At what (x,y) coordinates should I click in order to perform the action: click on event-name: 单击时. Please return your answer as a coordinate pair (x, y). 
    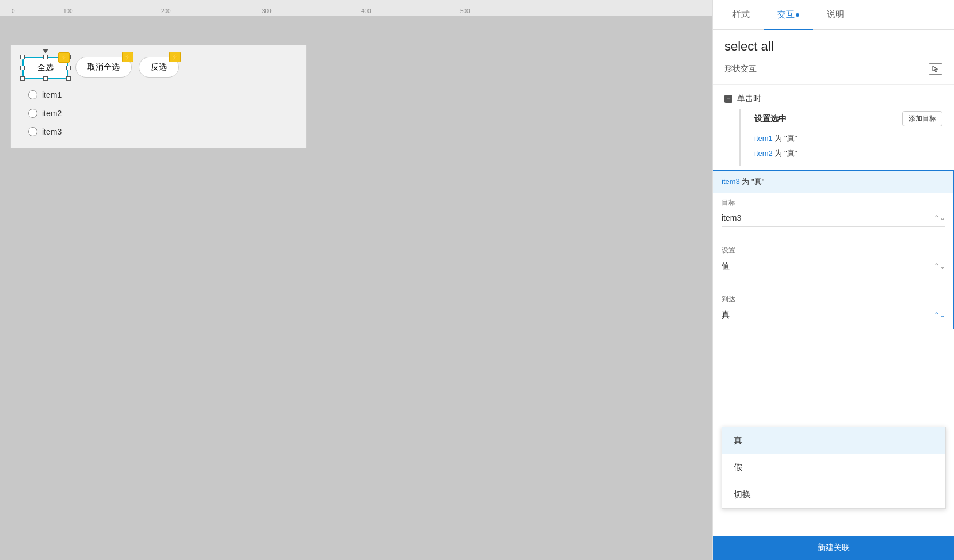
    Looking at the image, I should click on (749, 99).